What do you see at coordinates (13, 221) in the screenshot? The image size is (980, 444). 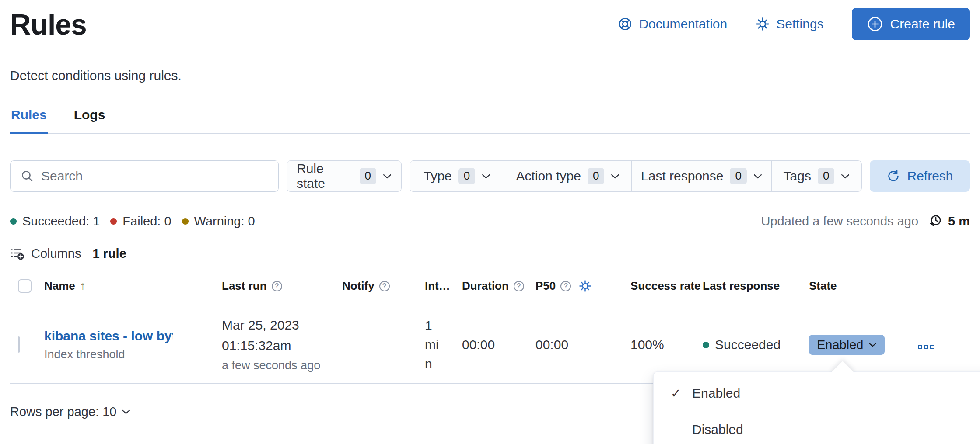 I see `succeeded-dot-icon` at bounding box center [13, 221].